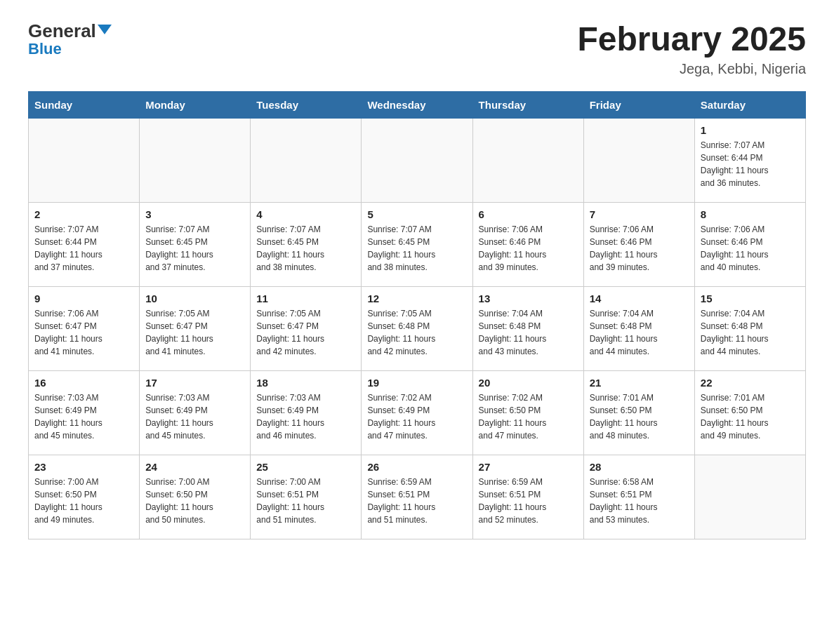  Describe the element at coordinates (417, 105) in the screenshot. I see `calendar-header: SundayMondayTuesdayWednesdayThursdayFrid…` at that location.